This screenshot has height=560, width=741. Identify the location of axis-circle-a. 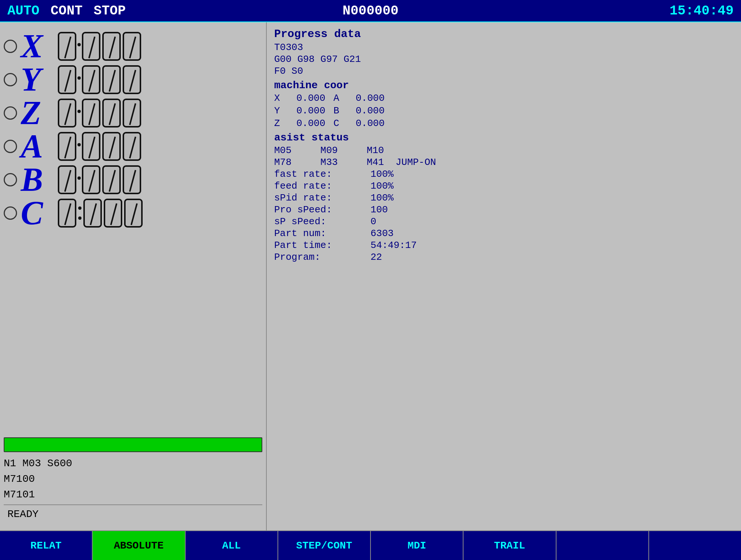
(10, 146).